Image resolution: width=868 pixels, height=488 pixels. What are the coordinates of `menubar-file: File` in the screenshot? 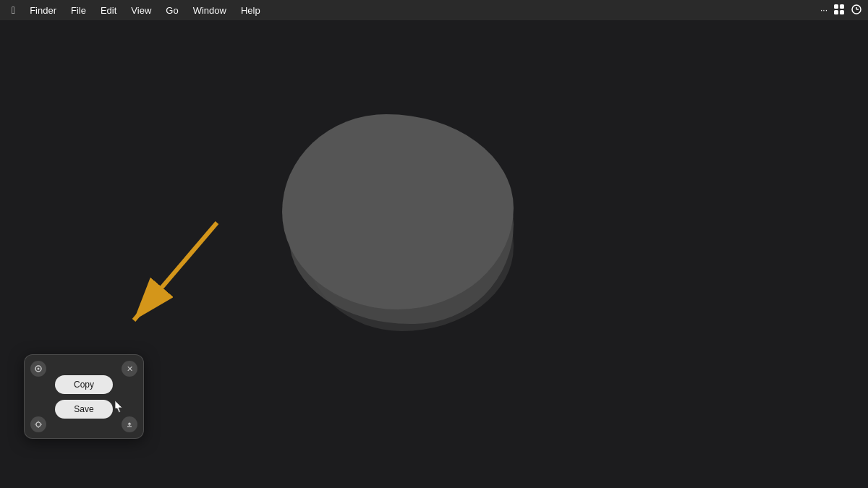 It's located at (78, 10).